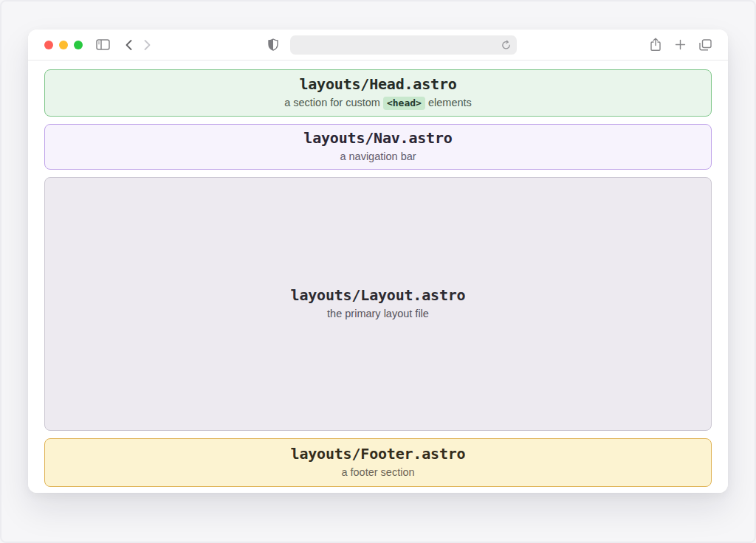  What do you see at coordinates (378, 84) in the screenshot?
I see `section-title: layouts/Head.astro` at bounding box center [378, 84].